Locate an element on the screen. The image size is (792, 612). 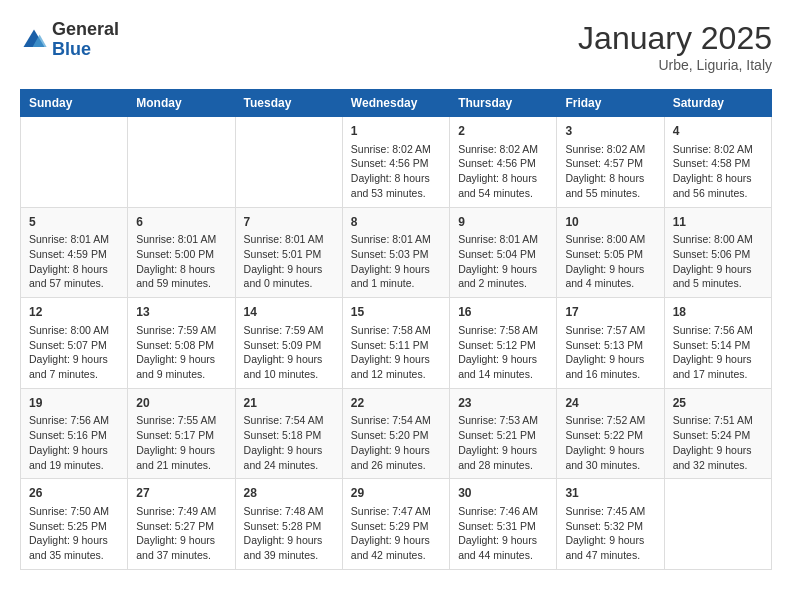
calendar-day-cell: 6Sunrise: 8:01 AM Sunset: 5:00 PM Daylig… is located at coordinates (182, 252).